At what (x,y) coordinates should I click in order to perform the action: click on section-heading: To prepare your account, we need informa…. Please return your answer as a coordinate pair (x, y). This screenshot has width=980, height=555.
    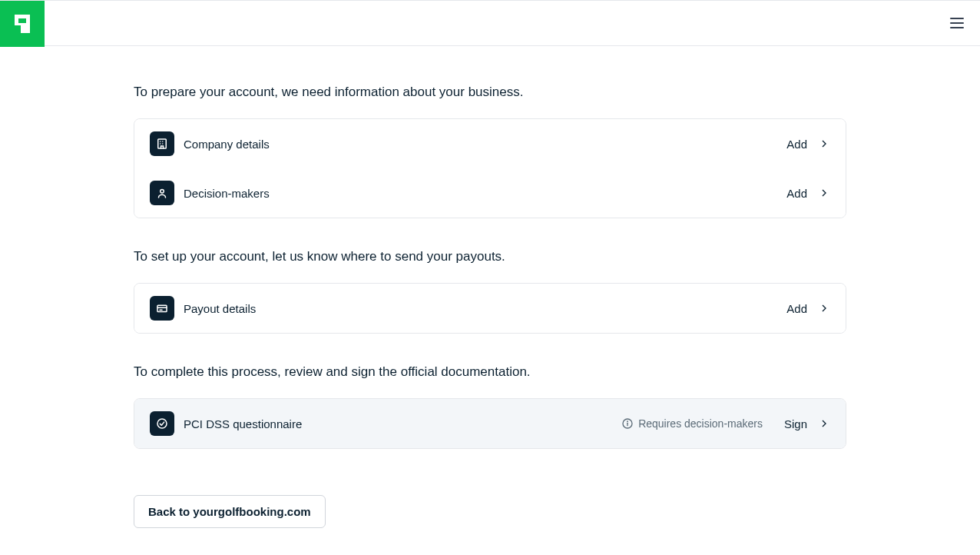
    Looking at the image, I should click on (490, 92).